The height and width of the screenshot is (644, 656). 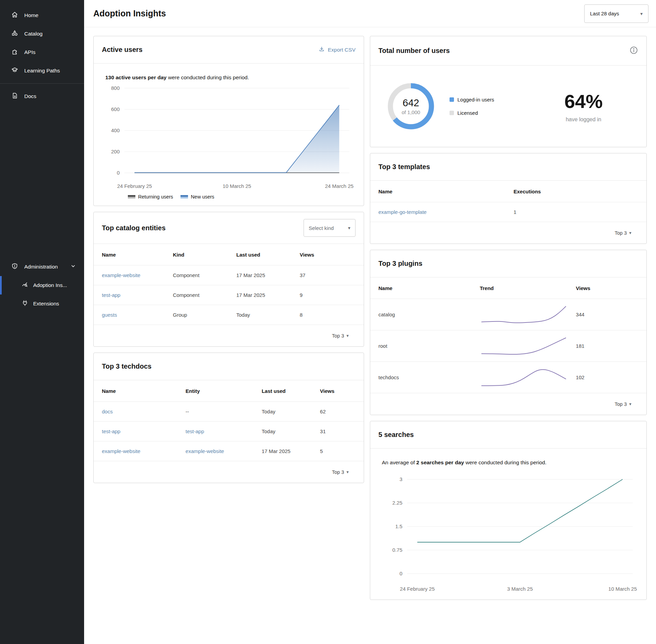 I want to click on sidebar-item-docs: Docs, so click(x=42, y=96).